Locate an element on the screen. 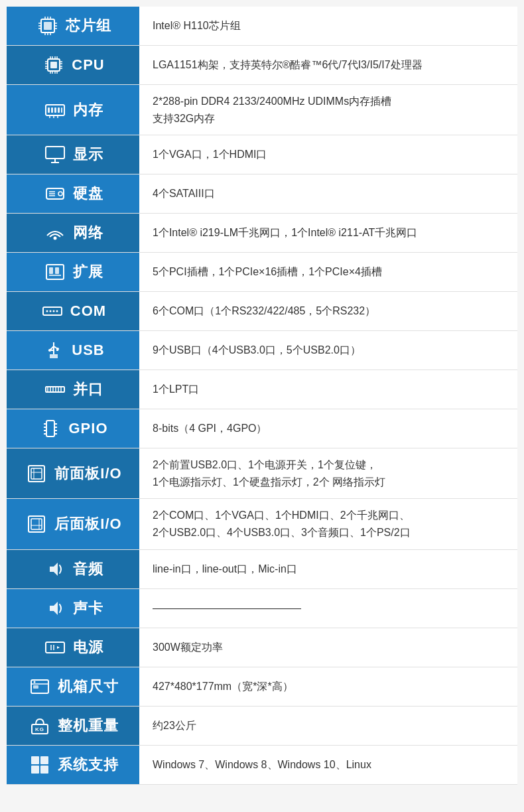  memory-icon is located at coordinates (55, 110).